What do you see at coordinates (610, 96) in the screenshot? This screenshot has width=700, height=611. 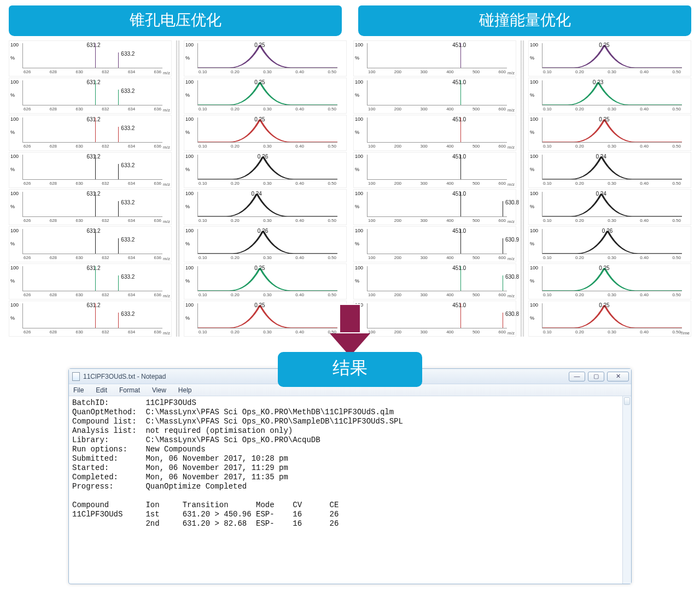 I see `rt-mini-chart: 100%0.230.100.200.300.400.50` at bounding box center [610, 96].